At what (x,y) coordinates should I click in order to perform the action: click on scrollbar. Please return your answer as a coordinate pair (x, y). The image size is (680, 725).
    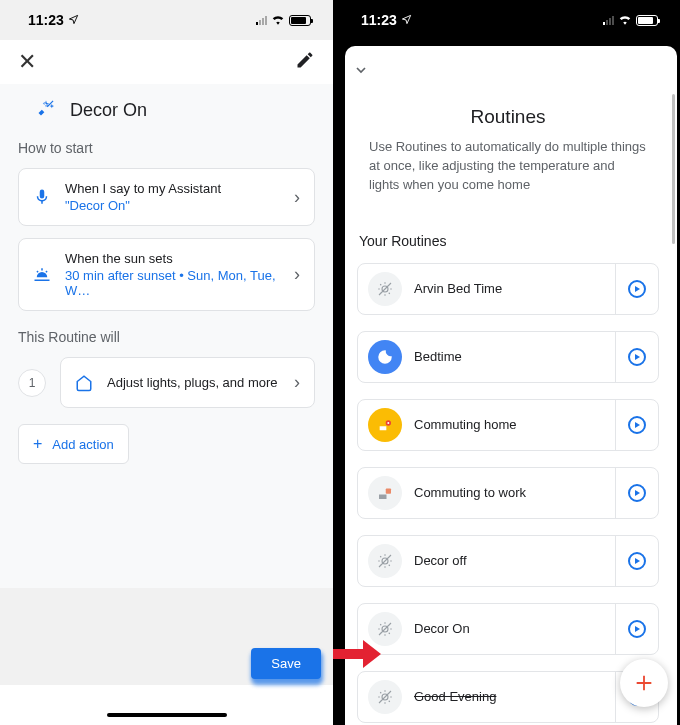
    Looking at the image, I should click on (674, 169).